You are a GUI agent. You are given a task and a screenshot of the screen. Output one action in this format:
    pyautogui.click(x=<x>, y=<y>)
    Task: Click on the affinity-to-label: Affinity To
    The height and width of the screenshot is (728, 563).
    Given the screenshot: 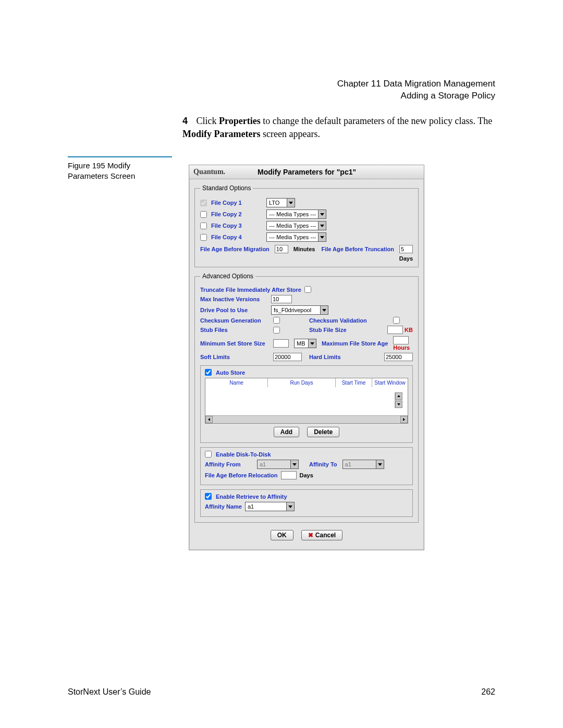 What is the action you would take?
    pyautogui.click(x=323, y=464)
    